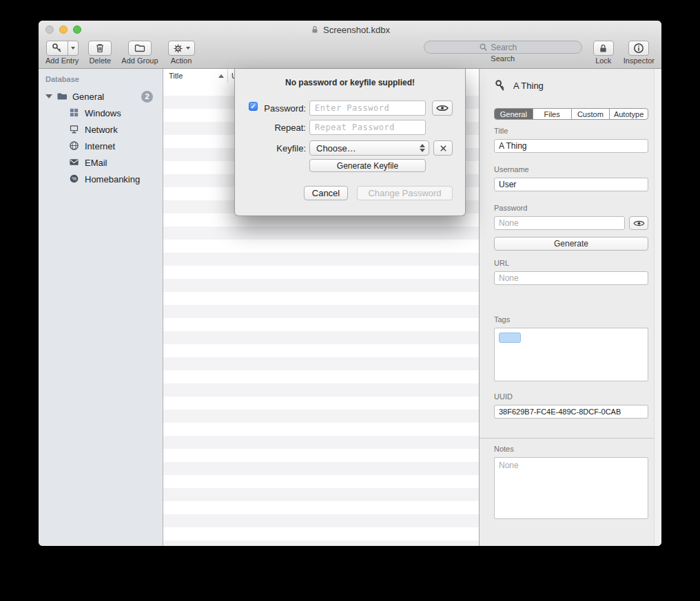  Describe the element at coordinates (510, 337) in the screenshot. I see `tag-pill` at that location.